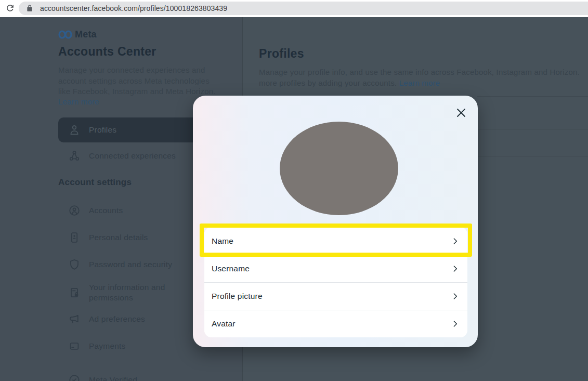  Describe the element at coordinates (74, 156) in the screenshot. I see `network-icon` at that location.